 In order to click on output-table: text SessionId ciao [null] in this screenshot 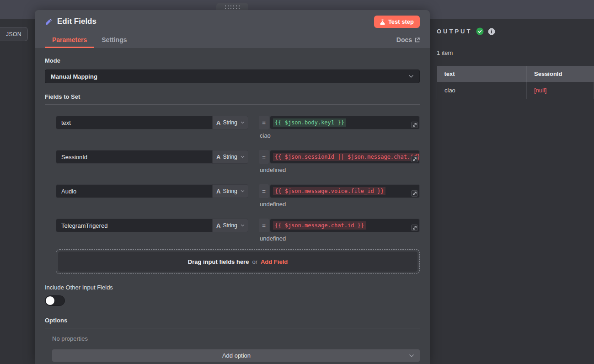, I will do `click(515, 82)`.